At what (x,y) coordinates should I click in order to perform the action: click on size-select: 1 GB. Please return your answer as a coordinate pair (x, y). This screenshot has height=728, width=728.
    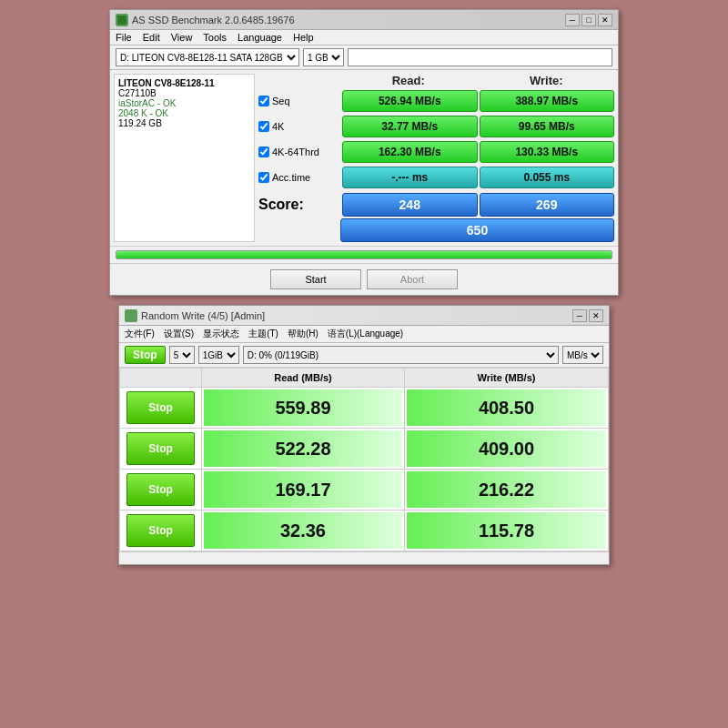
    Looking at the image, I should click on (324, 57).